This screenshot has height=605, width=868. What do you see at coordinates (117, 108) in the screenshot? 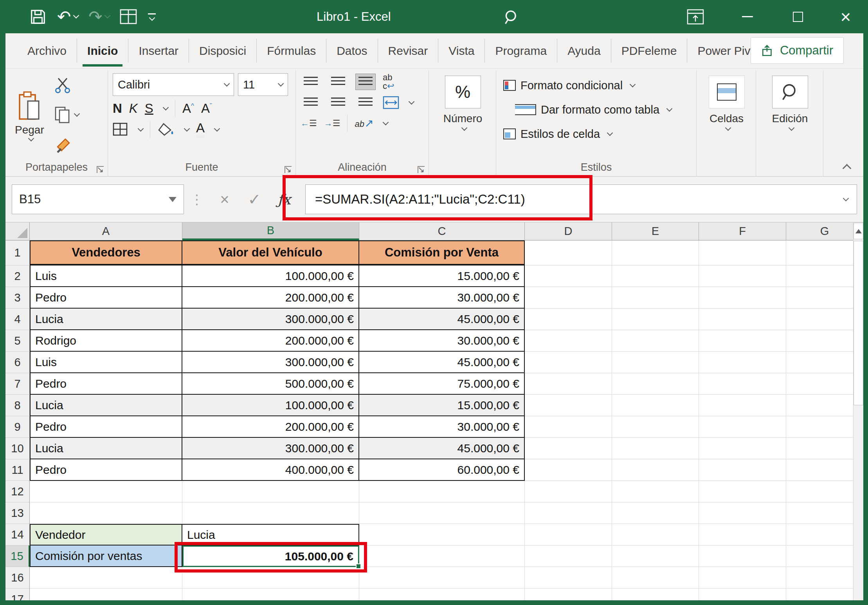
I see `bold-button: N` at bounding box center [117, 108].